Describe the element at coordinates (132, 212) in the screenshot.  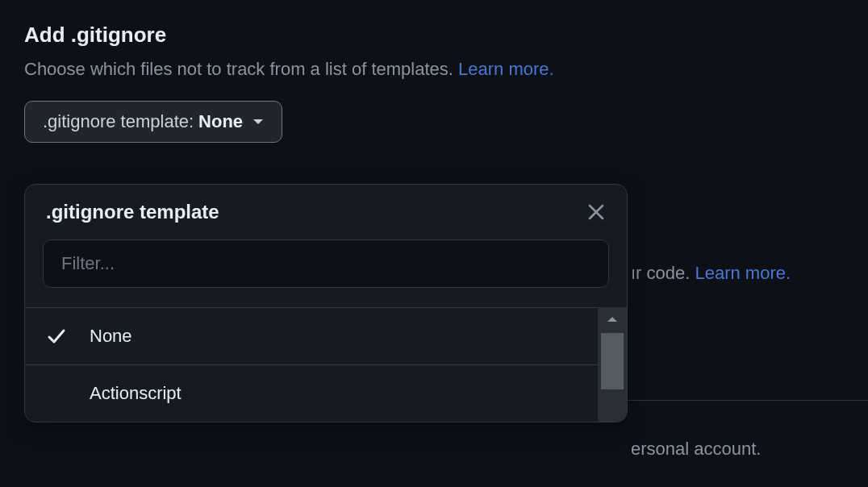
I see `popup-title: .gitignore template` at that location.